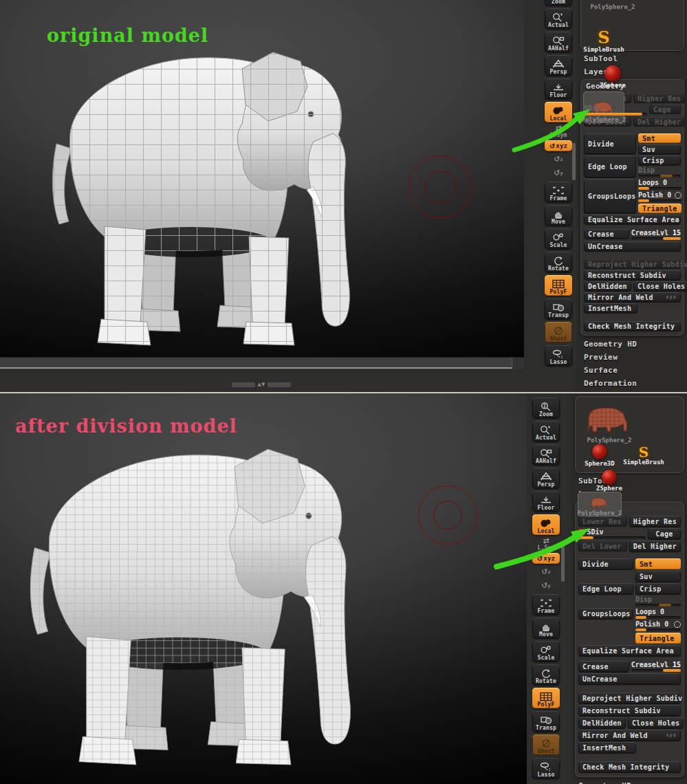 This screenshot has width=687, height=784. What do you see at coordinates (600, 455) in the screenshot?
I see `tool-thumb-sphere3d: Sphere3D` at bounding box center [600, 455].